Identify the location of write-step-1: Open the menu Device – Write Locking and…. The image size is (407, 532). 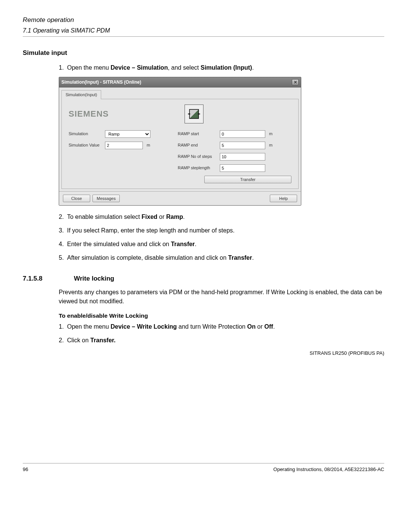
(226, 327).